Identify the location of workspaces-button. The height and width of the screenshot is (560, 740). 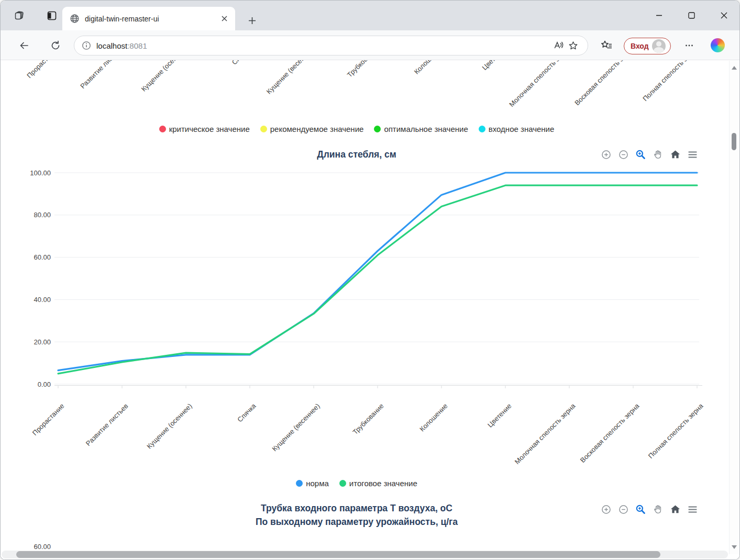
(19, 16).